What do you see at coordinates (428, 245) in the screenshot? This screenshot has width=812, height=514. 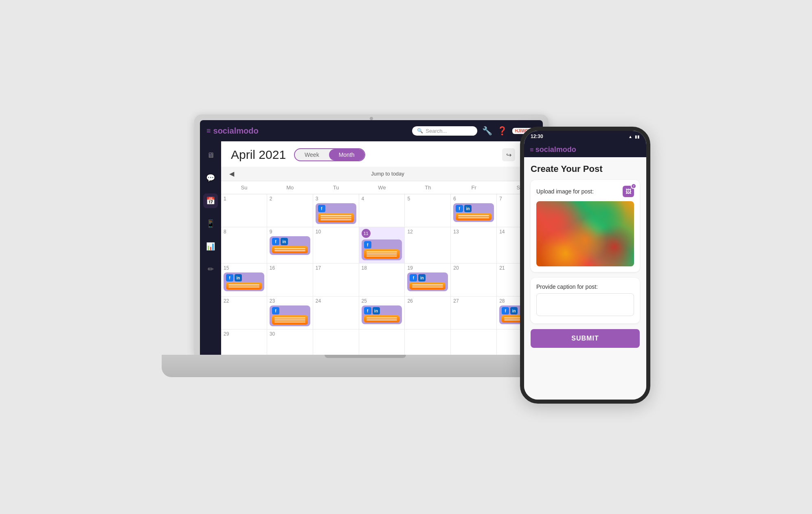 I see `cal-cell-12: 12` at bounding box center [428, 245].